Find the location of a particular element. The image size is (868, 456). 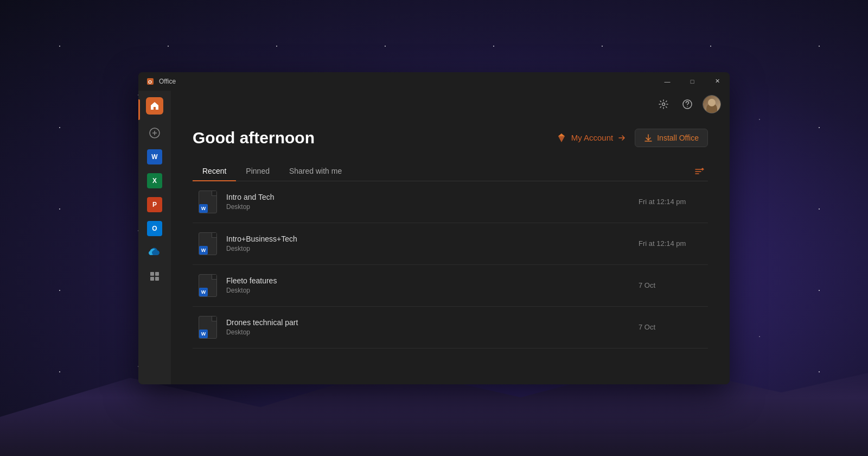

sidebar-item-new is located at coordinates (155, 133).